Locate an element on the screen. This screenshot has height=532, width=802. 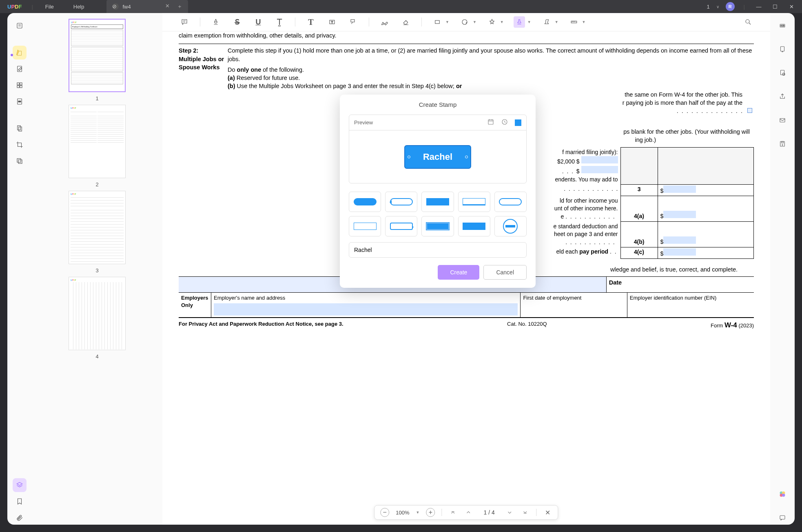
close-icon: ✕ is located at coordinates (791, 7).